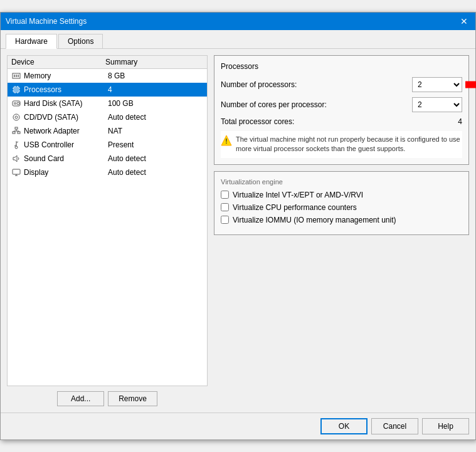 Image resolution: width=476 pixels, height=452 pixels. What do you see at coordinates (395, 426) in the screenshot?
I see `cancel-button: Cancel` at bounding box center [395, 426].